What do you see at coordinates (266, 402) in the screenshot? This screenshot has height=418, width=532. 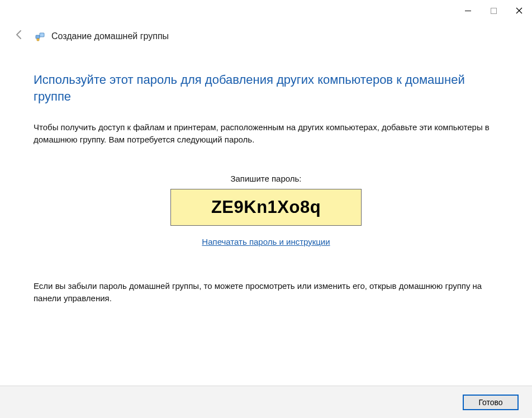 I see `wizard-footer: Готово` at bounding box center [266, 402].